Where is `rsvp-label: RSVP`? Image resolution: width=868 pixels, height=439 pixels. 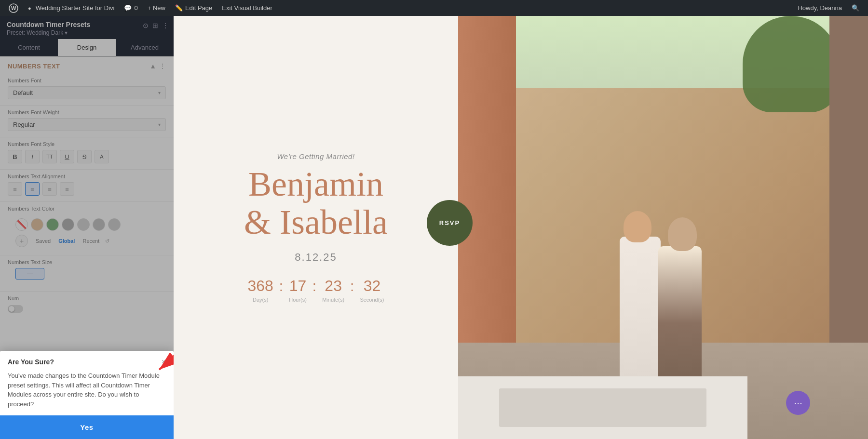 rsvp-label: RSVP is located at coordinates (449, 223).